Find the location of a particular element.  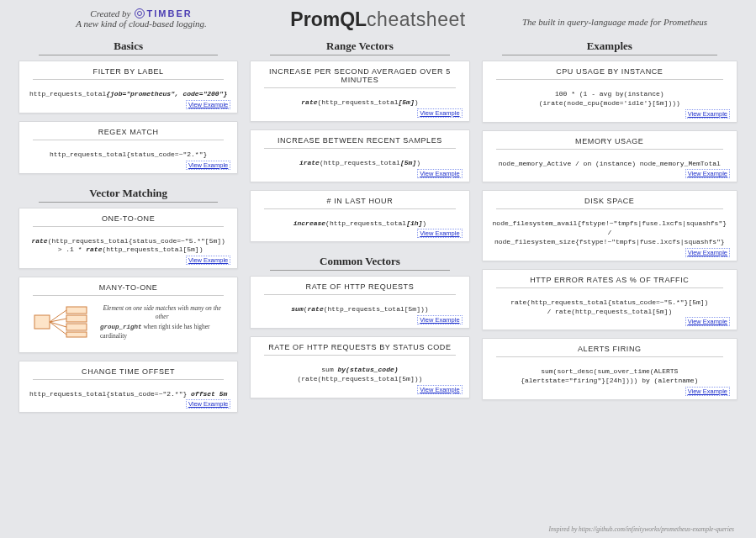

footer-attribution: Inspired by https://github.com/infinityw… is located at coordinates (378, 531).